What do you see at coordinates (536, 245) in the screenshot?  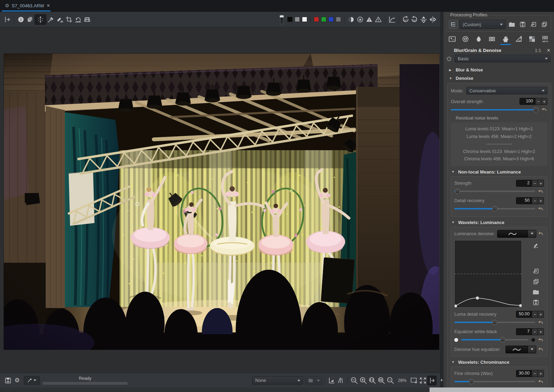 I see `edit-curve-button` at bounding box center [536, 245].